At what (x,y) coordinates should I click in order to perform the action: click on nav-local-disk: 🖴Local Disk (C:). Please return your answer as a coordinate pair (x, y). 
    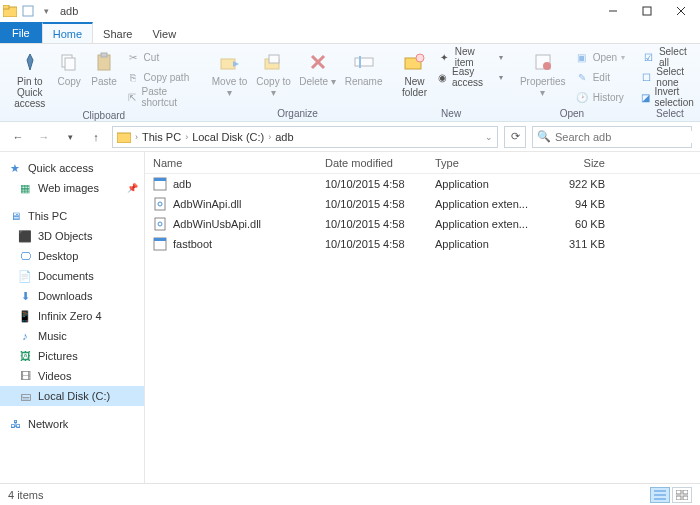
    Looking at the image, I should click on (72, 396).